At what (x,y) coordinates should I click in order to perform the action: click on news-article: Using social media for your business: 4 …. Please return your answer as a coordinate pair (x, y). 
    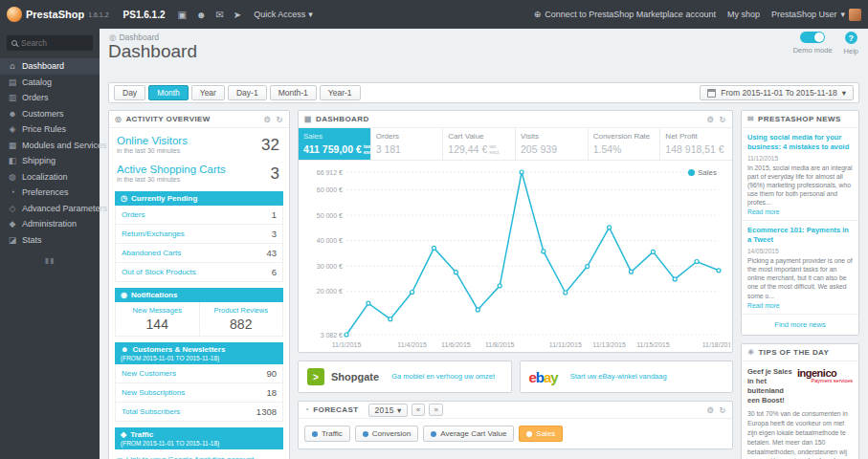
    Looking at the image, I should click on (800, 174).